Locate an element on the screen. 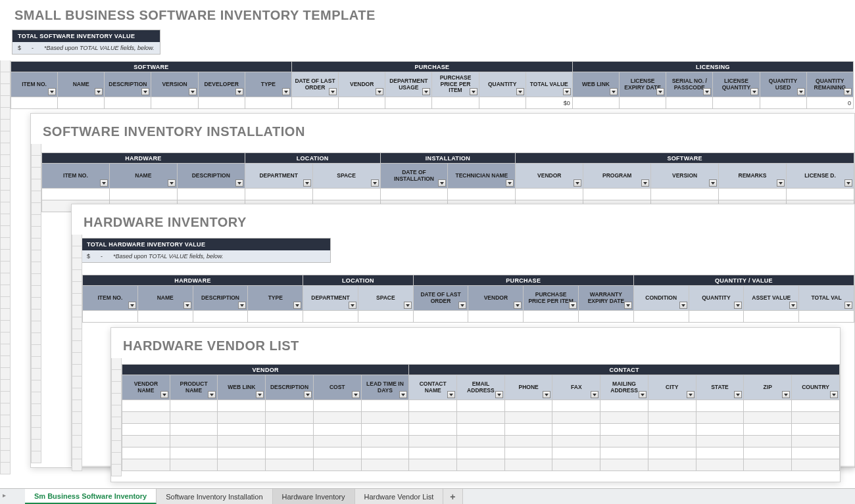 The image size is (855, 504). column-header: COUNTRY is located at coordinates (816, 388).